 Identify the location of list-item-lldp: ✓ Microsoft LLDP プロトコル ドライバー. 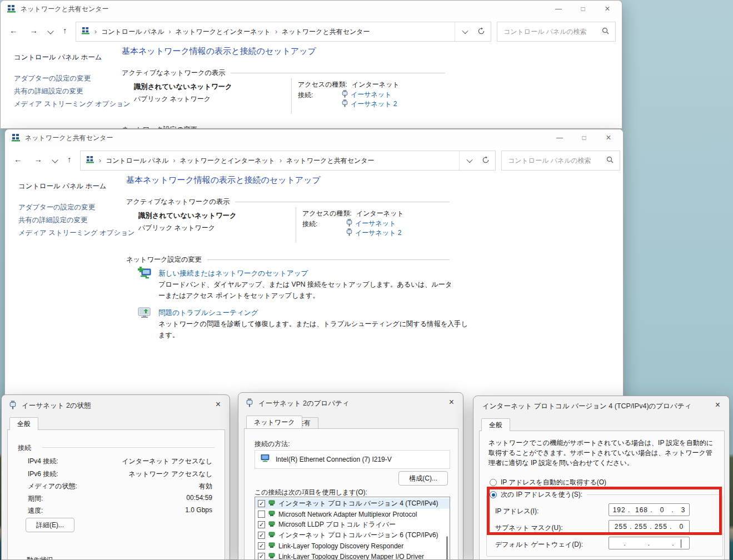
(352, 524).